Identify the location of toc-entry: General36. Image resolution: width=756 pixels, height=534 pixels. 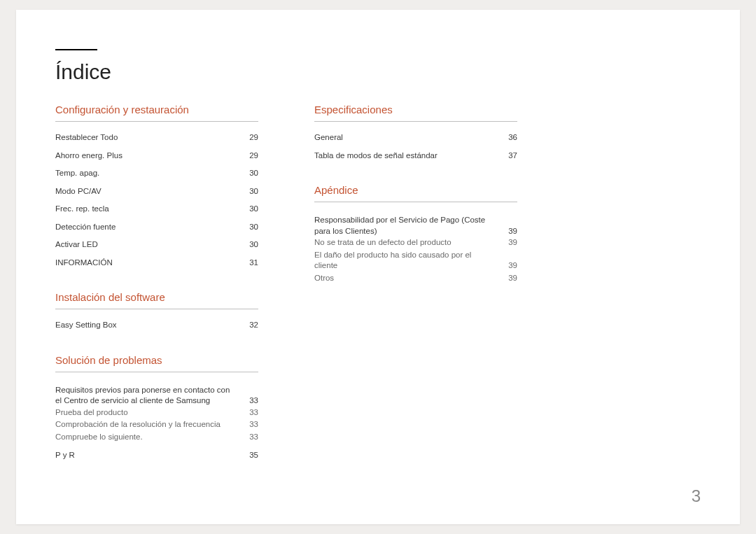
(416, 138).